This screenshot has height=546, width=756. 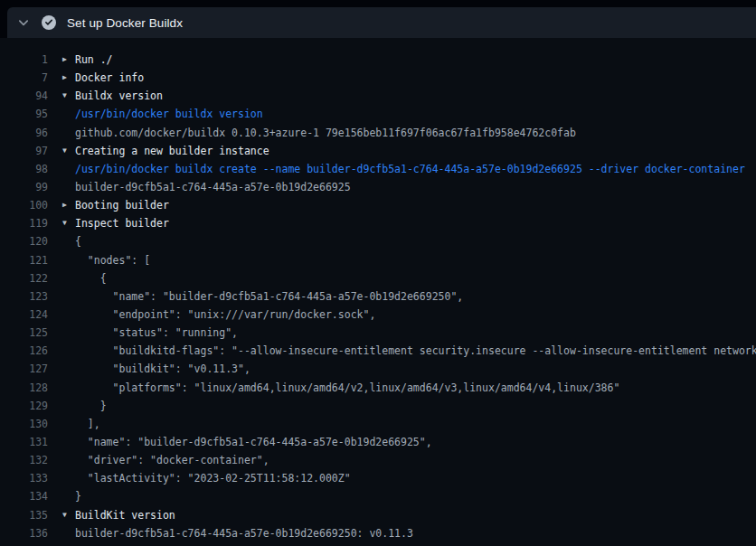 What do you see at coordinates (24, 460) in the screenshot?
I see `line-number: 132` at bounding box center [24, 460].